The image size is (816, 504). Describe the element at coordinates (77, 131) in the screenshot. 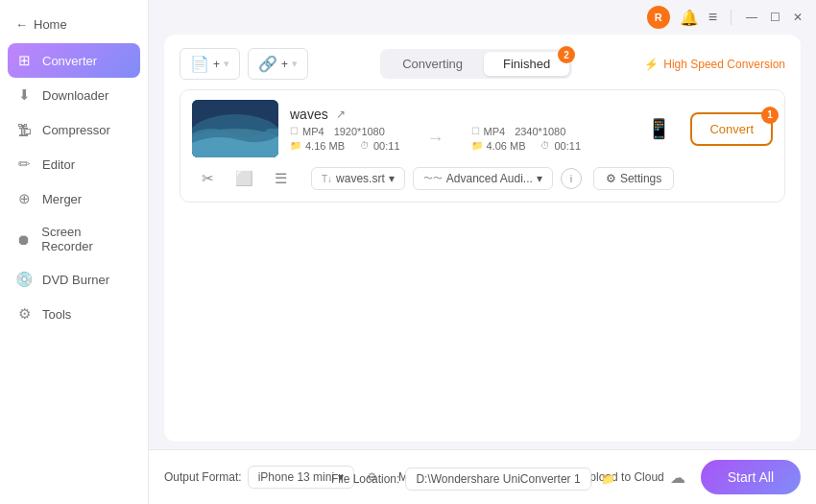

I see `sidebar-item-label: Compressor` at that location.